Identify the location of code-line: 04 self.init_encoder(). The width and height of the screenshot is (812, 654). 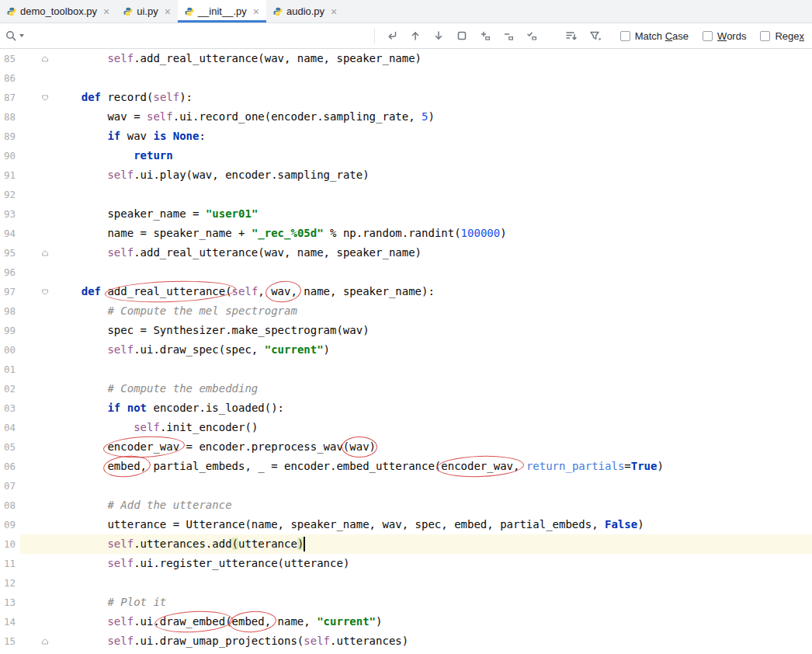
(406, 427).